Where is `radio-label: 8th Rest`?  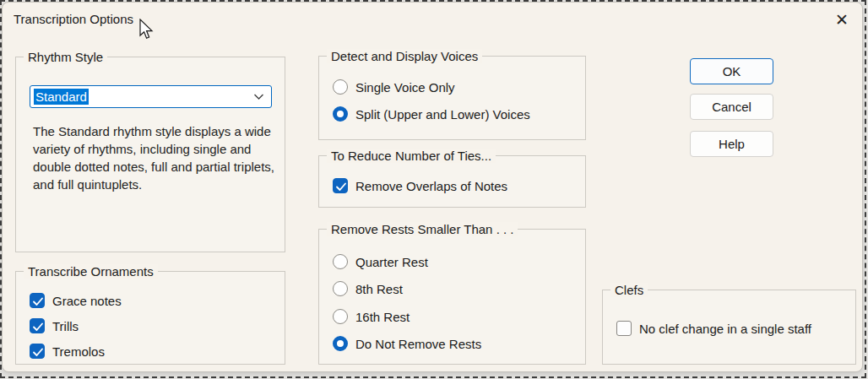 radio-label: 8th Rest is located at coordinates (379, 289).